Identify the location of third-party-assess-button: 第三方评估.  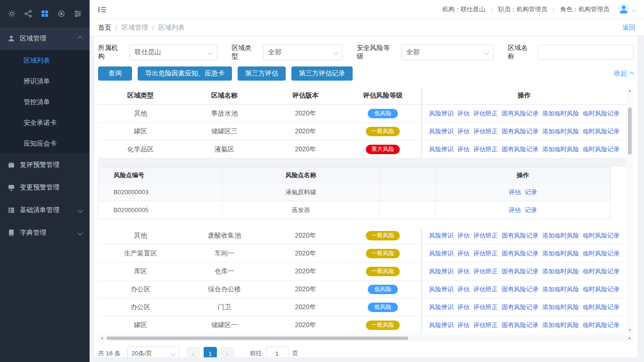
(262, 74).